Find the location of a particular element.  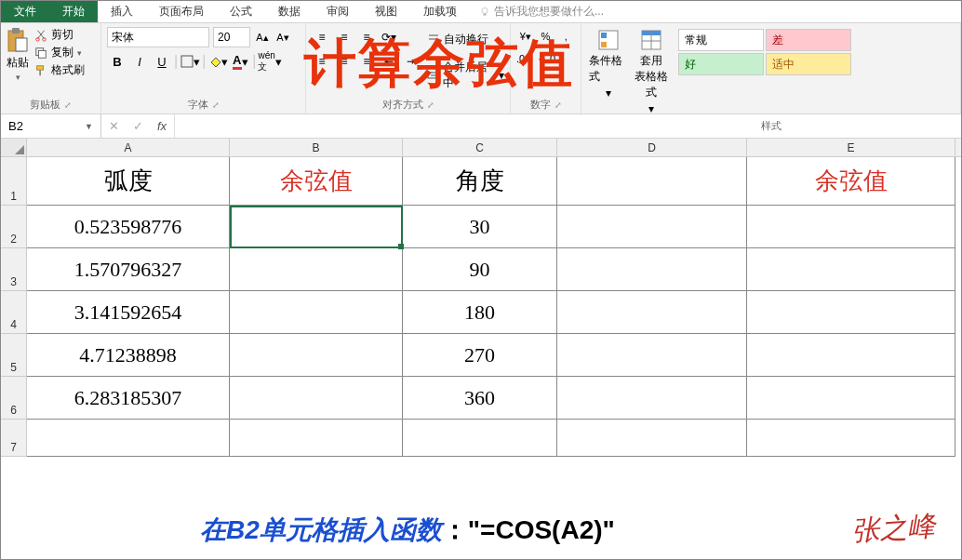

tab-layout: 页面布局 is located at coordinates (181, 11).